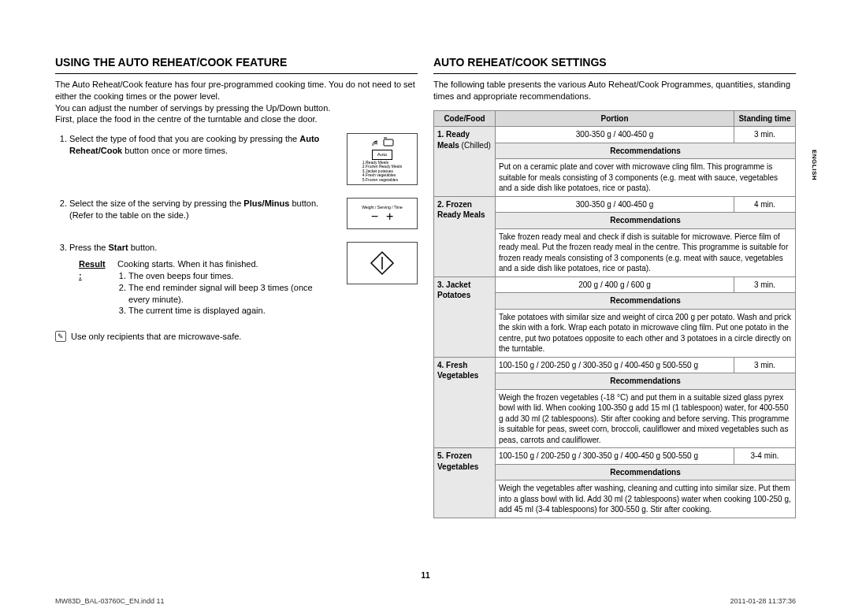 The height and width of the screenshot is (616, 851). I want to click on start-icon, so click(382, 263).